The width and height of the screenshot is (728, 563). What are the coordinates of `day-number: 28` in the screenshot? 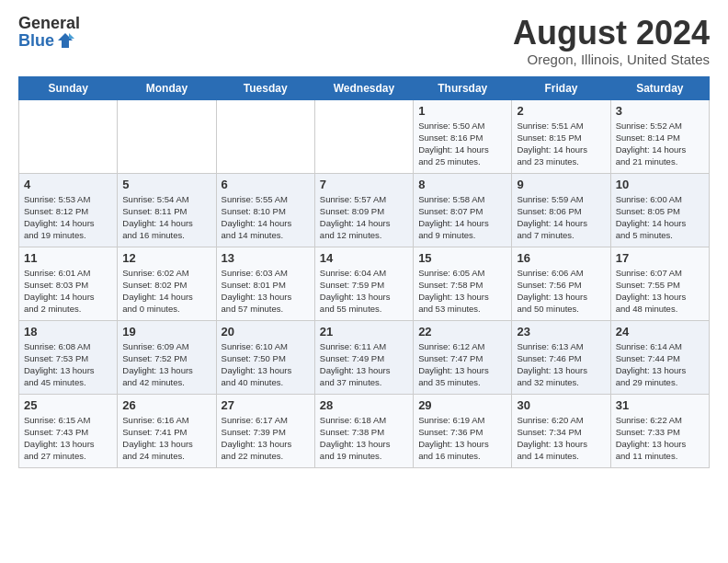 It's located at (364, 405).